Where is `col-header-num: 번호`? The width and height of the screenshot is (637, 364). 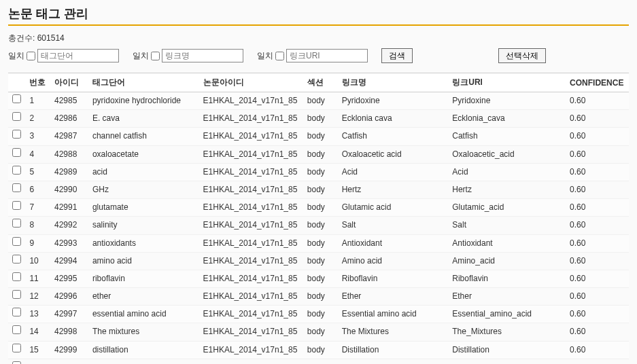
col-header-num: 번호 is located at coordinates (38, 83).